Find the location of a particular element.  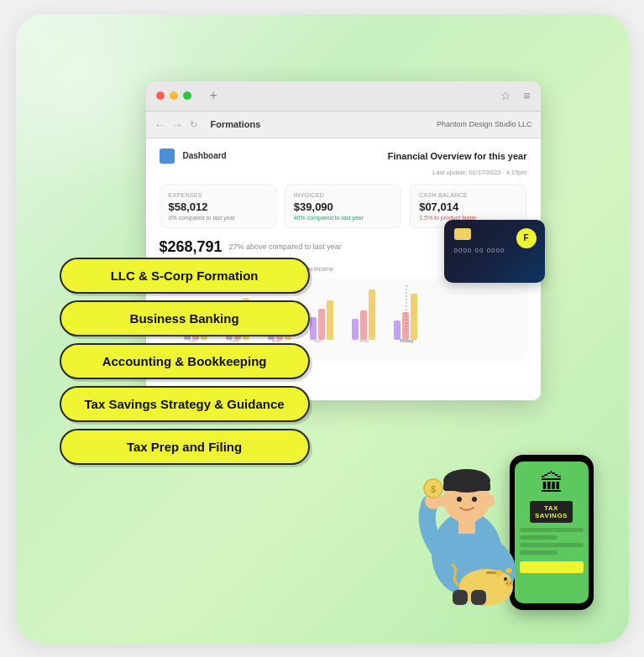

tax-phone-button is located at coordinates (552, 567).